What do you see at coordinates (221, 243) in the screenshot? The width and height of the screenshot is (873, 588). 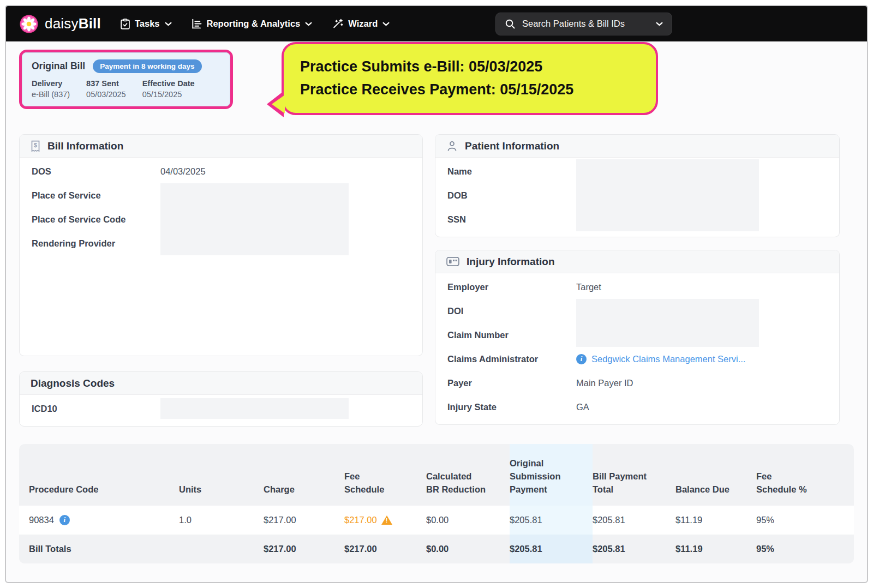 I see `field-row-rendering-provider: Rendering Provider` at bounding box center [221, 243].